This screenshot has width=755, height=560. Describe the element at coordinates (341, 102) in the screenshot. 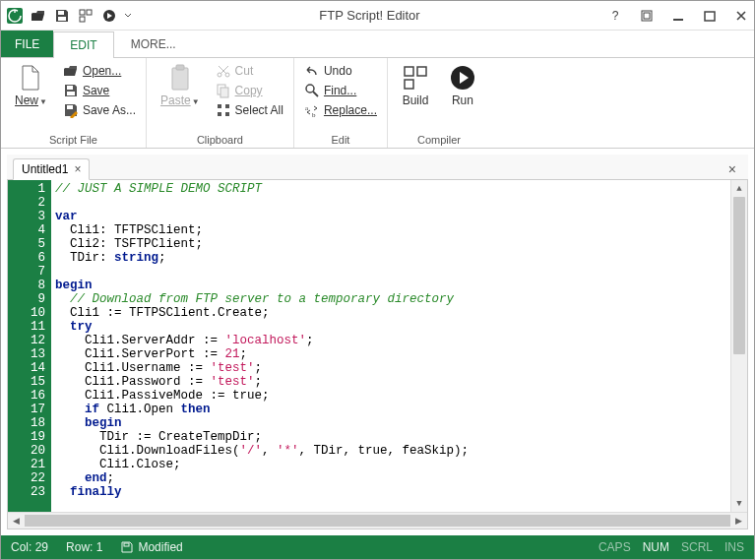

I see `ribbon-group-edit: Undo Find... abReplace... Edit` at that location.